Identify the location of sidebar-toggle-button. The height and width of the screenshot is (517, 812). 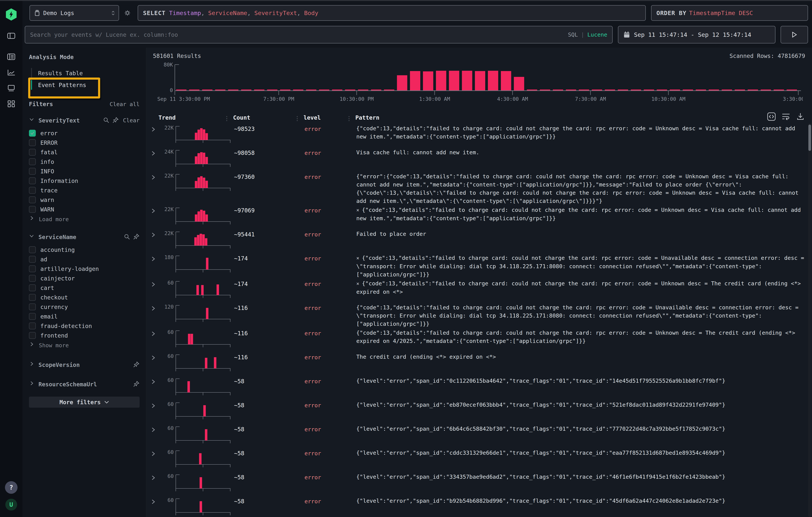
(11, 36).